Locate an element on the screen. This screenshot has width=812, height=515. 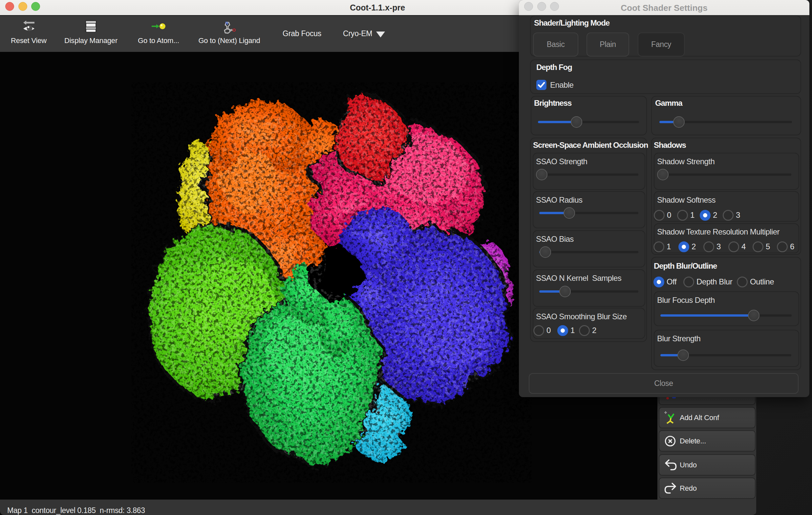
svg-text: O is located at coordinates (234, 30).